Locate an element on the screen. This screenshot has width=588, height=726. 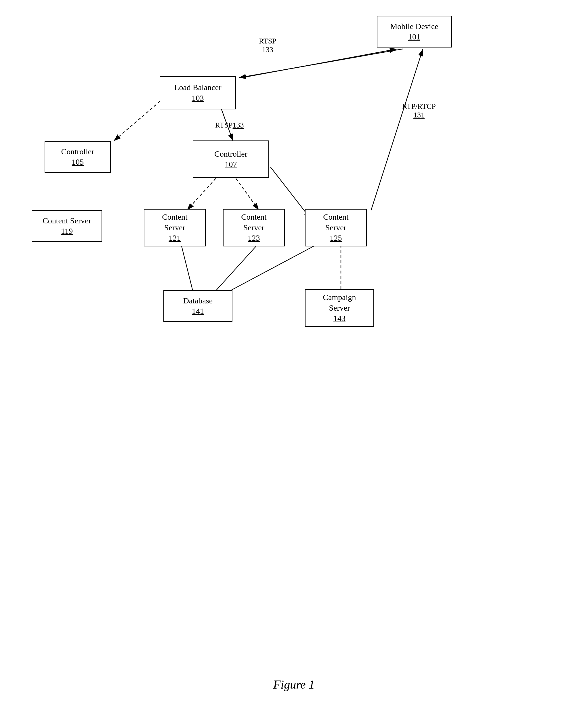
controller-107-ref: 107 is located at coordinates (231, 164).